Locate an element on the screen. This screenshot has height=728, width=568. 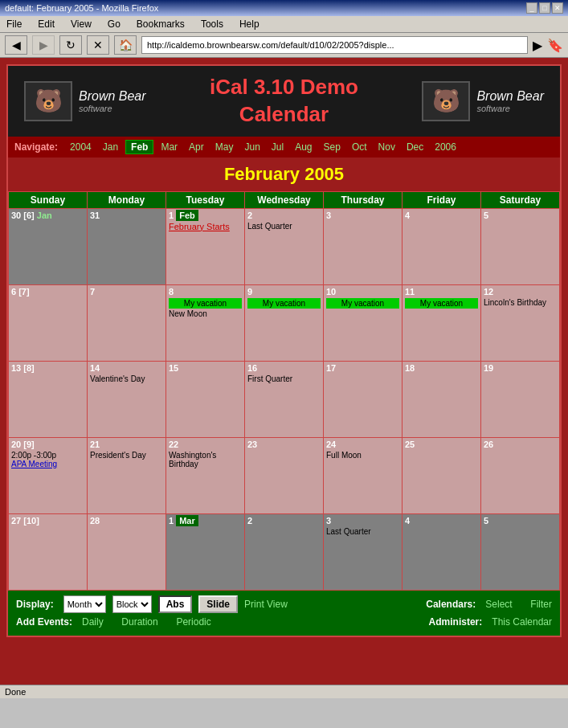
nav-mar: Mar is located at coordinates (169, 147).